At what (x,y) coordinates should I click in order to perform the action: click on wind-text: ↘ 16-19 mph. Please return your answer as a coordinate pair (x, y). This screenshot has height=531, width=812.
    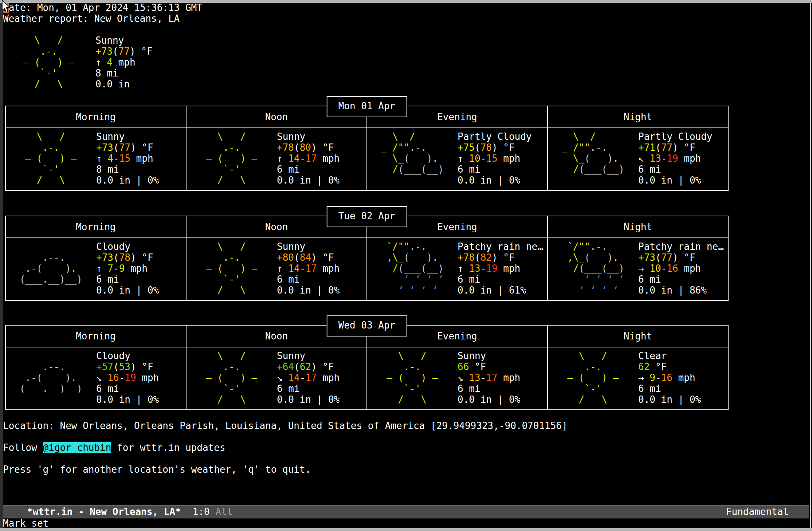
    Looking at the image, I should click on (128, 378).